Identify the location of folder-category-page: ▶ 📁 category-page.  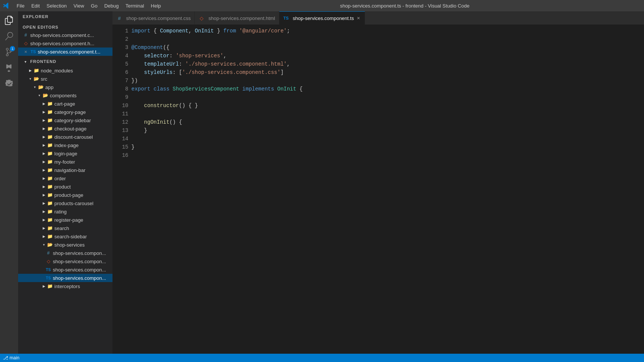
(65, 112).